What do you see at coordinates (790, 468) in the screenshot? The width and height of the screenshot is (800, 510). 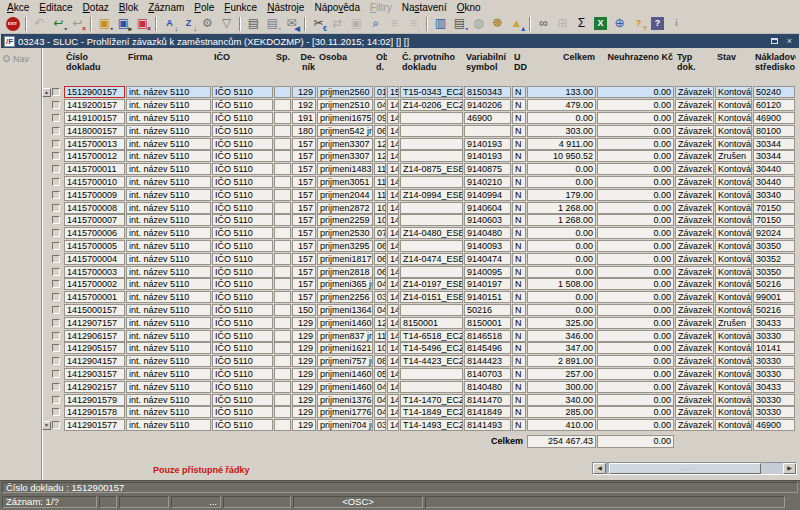 I see `scroll-right-button: ▶` at bounding box center [790, 468].